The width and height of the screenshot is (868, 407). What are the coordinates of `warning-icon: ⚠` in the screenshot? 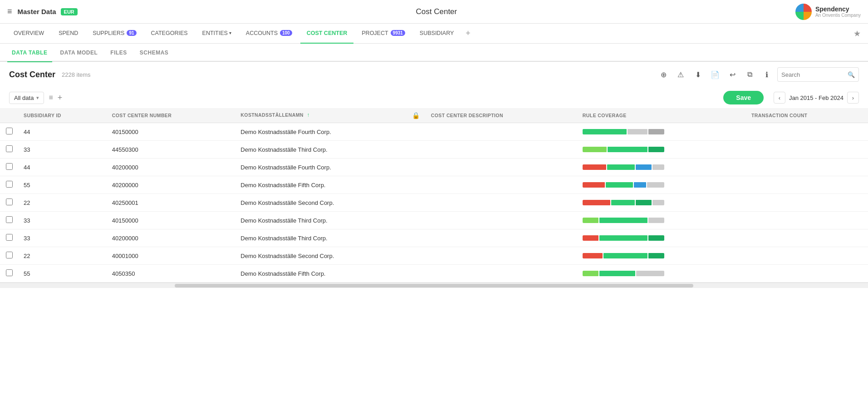 It's located at (681, 74).